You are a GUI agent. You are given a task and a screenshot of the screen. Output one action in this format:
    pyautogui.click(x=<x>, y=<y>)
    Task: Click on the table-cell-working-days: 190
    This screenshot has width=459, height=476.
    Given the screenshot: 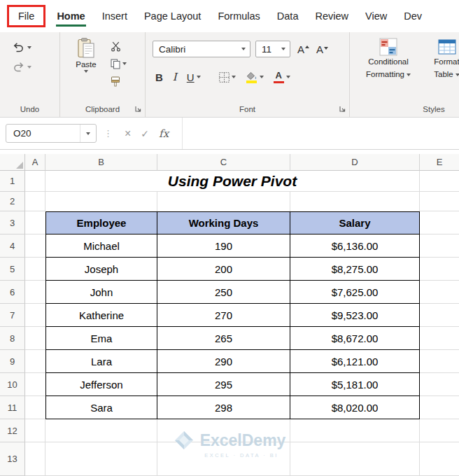 What is the action you would take?
    pyautogui.click(x=224, y=246)
    